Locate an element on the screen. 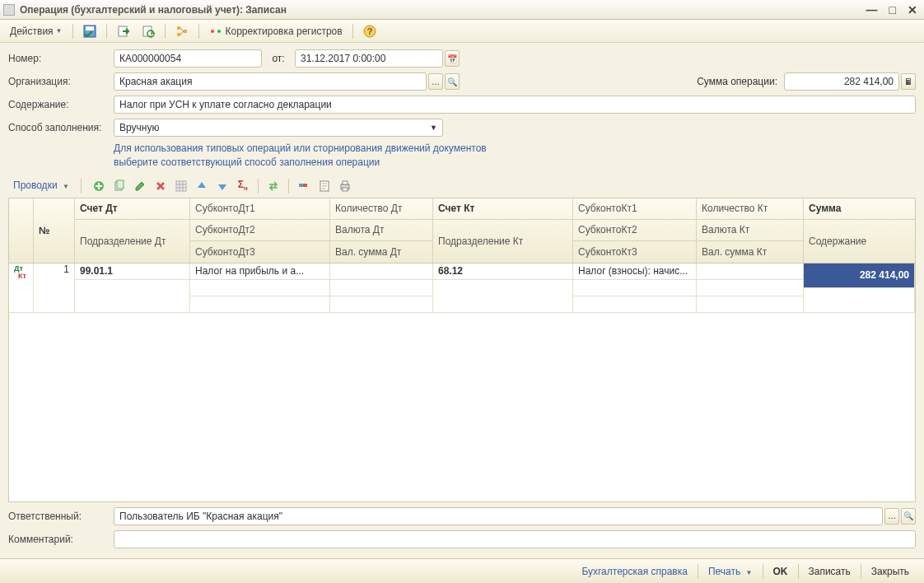 The image size is (924, 583). close-button: ✕ is located at coordinates (912, 10).